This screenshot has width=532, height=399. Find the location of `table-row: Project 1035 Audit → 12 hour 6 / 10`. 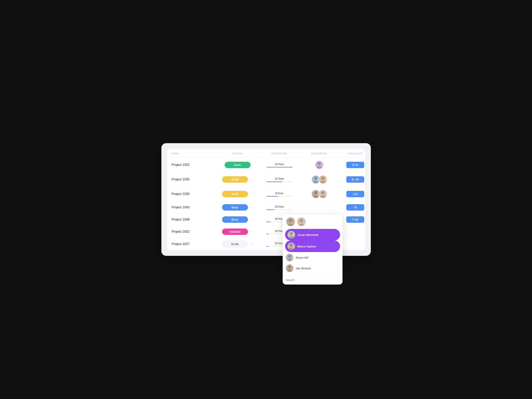

table-row: Project 1035 Audit → 12 hour 6 / 10 is located at coordinates (266, 180).